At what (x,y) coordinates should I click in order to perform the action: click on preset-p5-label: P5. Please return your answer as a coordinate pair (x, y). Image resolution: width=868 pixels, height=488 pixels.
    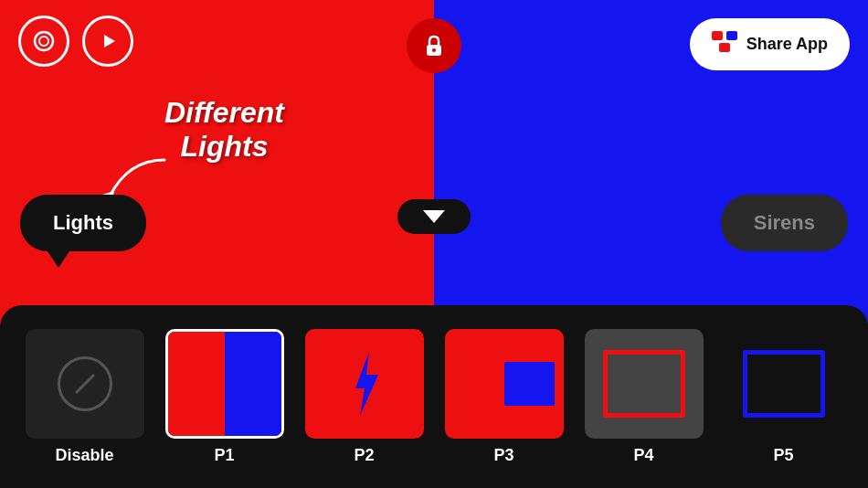
    Looking at the image, I should click on (783, 455).